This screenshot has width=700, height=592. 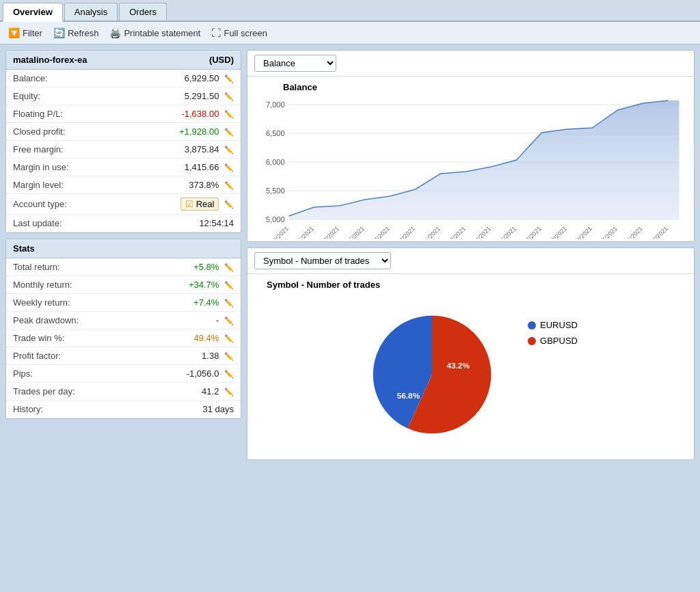 I want to click on pips-label: Pips:, so click(x=72, y=374).